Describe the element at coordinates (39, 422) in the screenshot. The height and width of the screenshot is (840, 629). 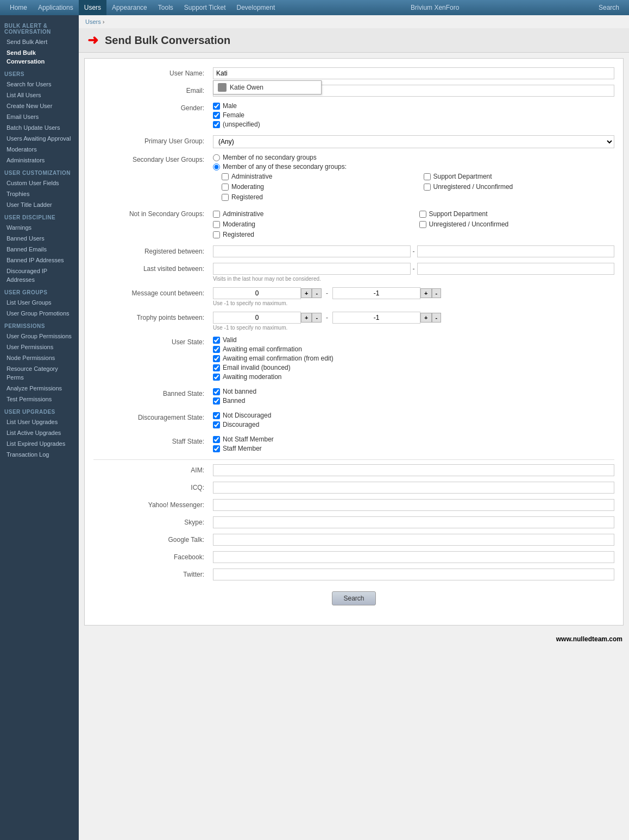
I see `sidebar-item-list-upgrades: List User Upgrades` at that location.